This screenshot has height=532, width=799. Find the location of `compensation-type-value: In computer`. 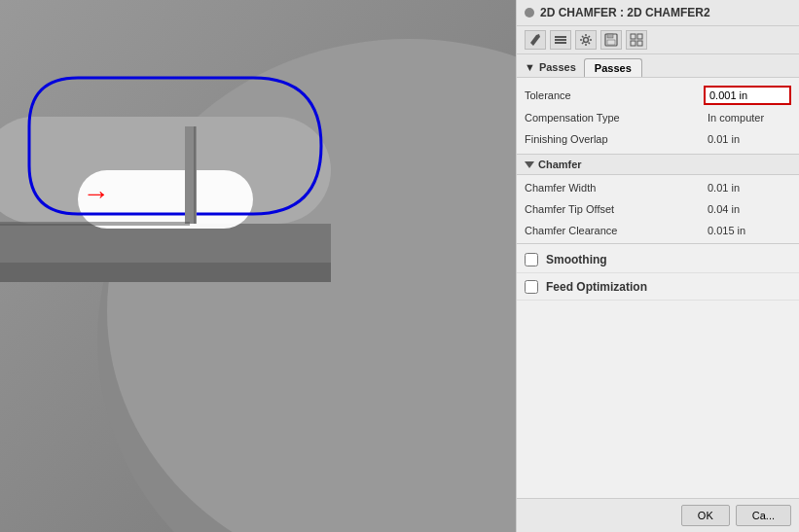

compensation-type-value: In computer is located at coordinates (747, 118).